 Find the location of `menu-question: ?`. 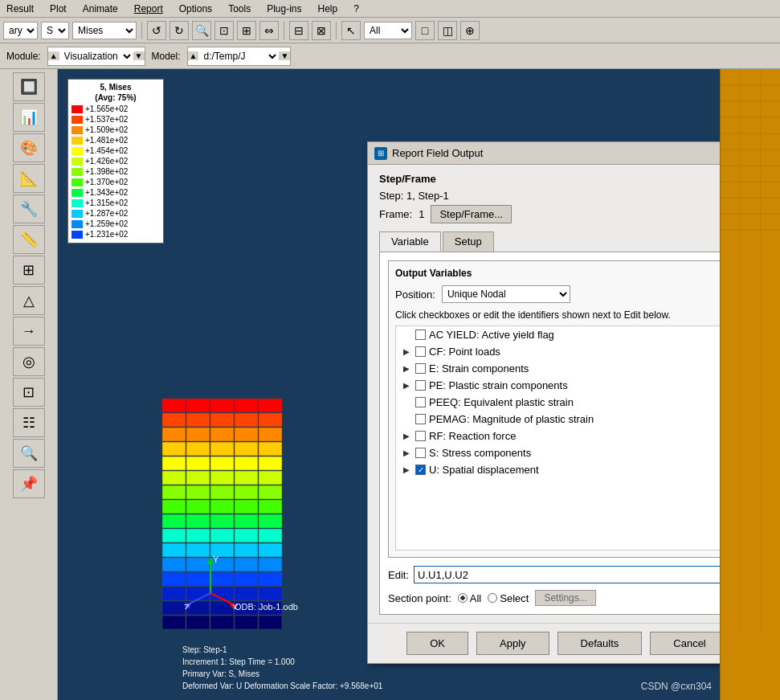

menu-question: ? is located at coordinates (357, 9).